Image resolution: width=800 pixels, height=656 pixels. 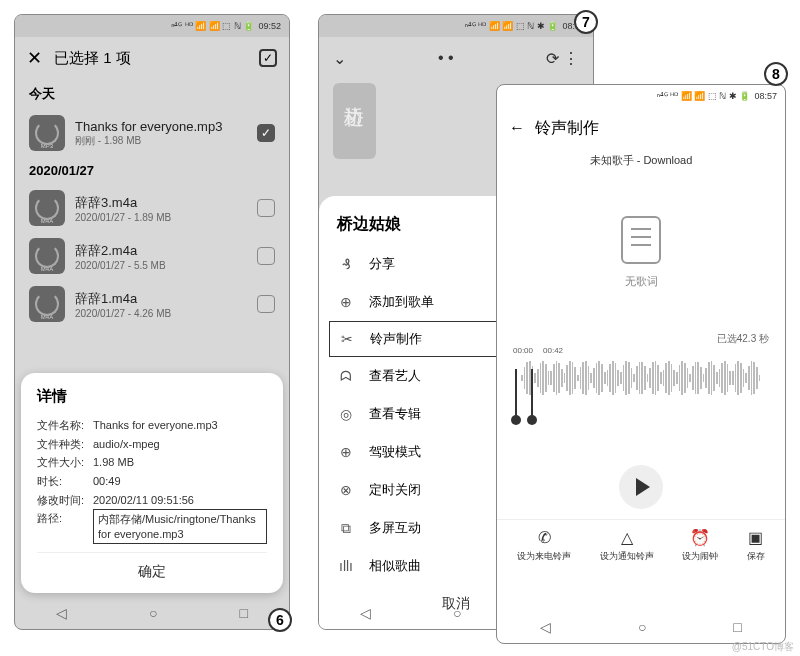 What do you see at coordinates (92, 58) in the screenshot?
I see `selection-title: 已选择 1 项` at bounding box center [92, 58].